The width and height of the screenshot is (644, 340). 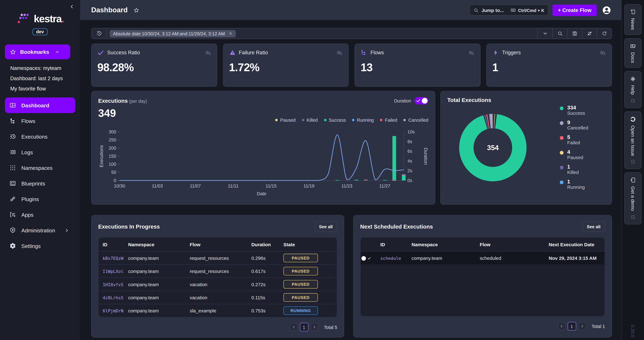 I want to click on legend-item-paused: 4Paused, so click(x=581, y=155).